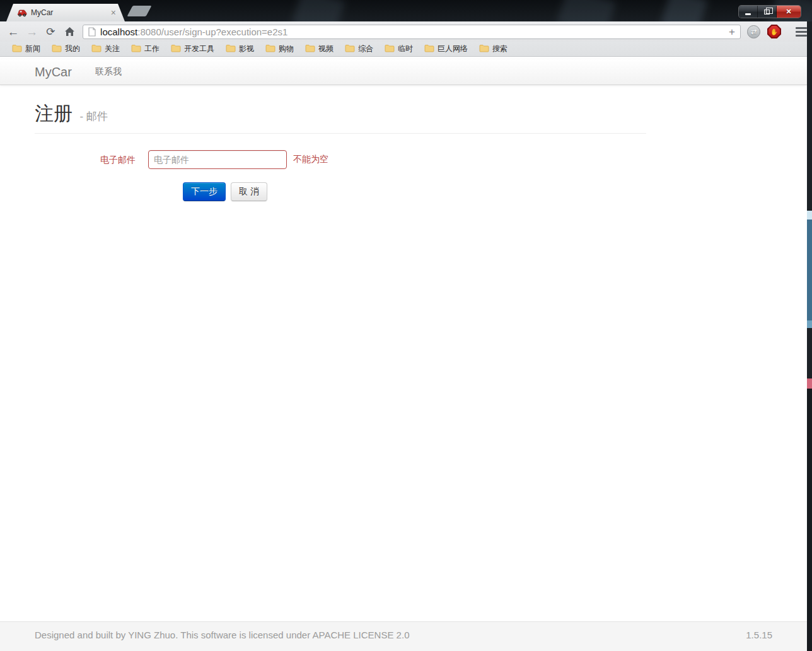 This screenshot has width=812, height=651. Describe the element at coordinates (112, 49) in the screenshot. I see `bookmark-label: 关注` at that location.